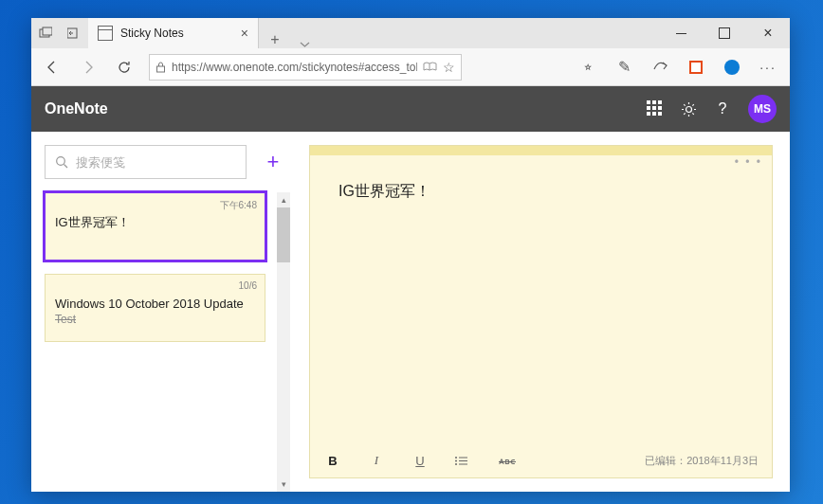 Image resolution: width=823 pixels, height=504 pixels. Describe the element at coordinates (294, 67) in the screenshot. I see `url-text: https://www.onenote.com/stickynotes#acce…` at that location.